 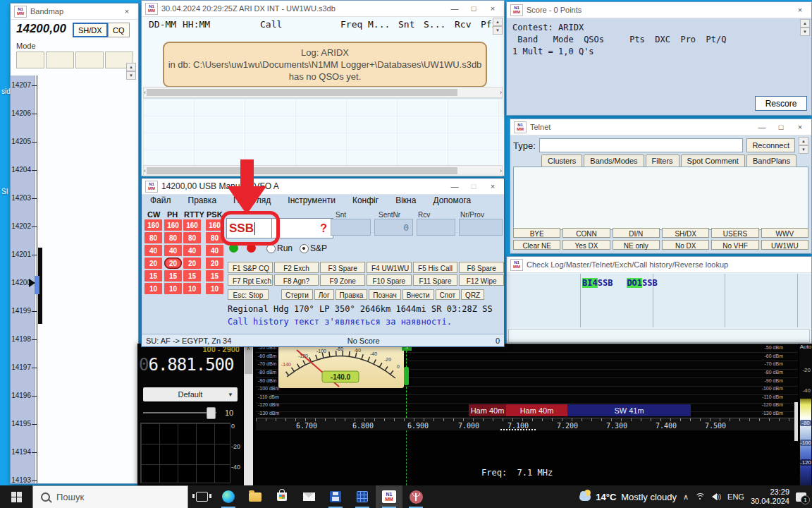 I want to click on edit-button: Правка, so click(x=352, y=295).